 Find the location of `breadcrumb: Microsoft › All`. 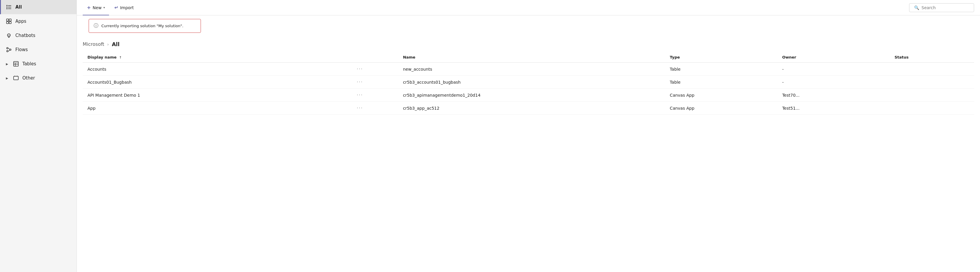

breadcrumb: Microsoft › All is located at coordinates (528, 44).